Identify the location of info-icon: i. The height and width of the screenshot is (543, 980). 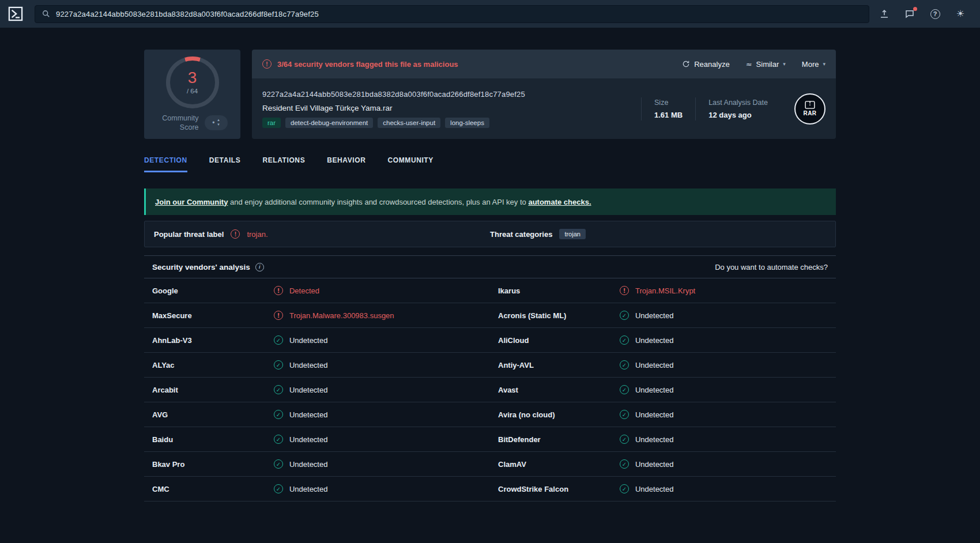
(259, 267).